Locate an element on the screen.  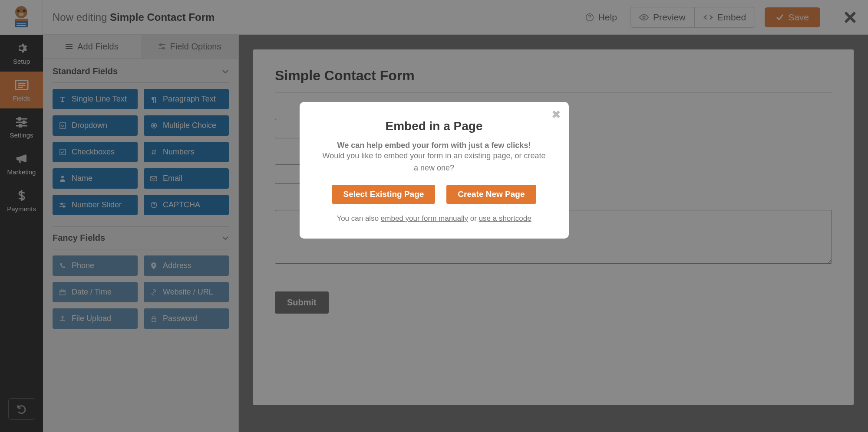
use-shortcode-link: use a shortcode is located at coordinates (505, 219).